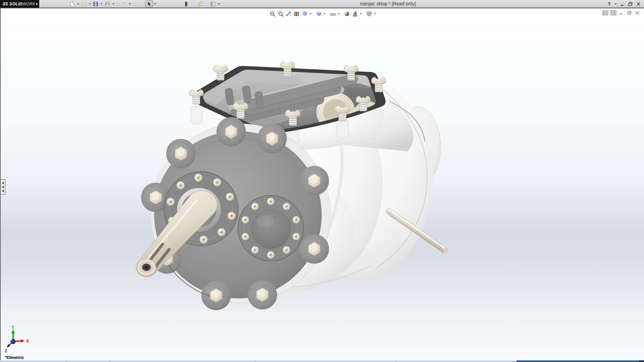 This screenshot has width=644, height=362. Describe the element at coordinates (361, 14) in the screenshot. I see `apply-scene-dropdown` at that location.